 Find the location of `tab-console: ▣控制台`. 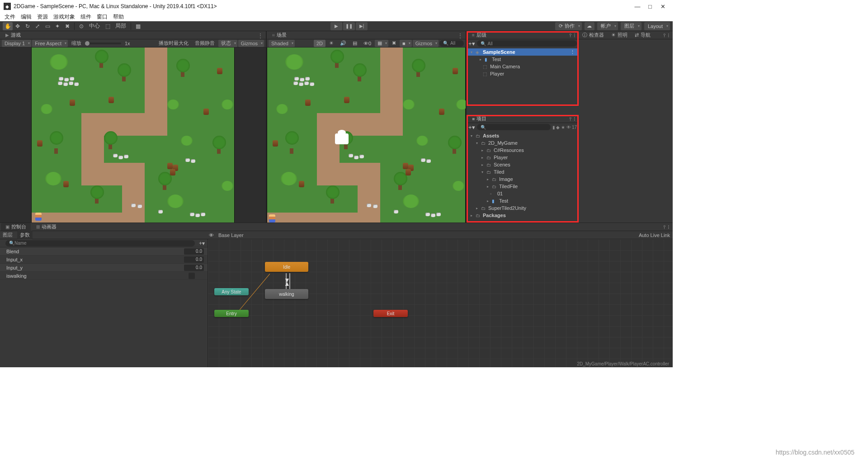

tab-console: ▣控制台 is located at coordinates (16, 227).